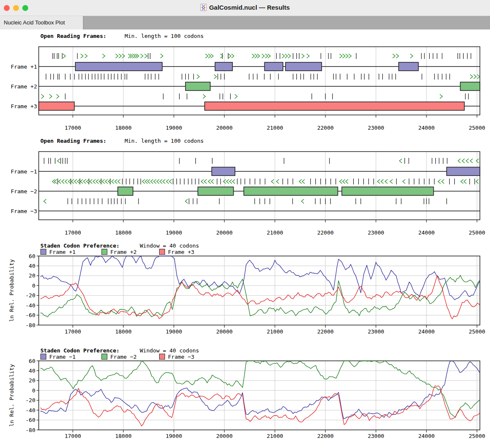 This screenshot has width=490, height=448. What do you see at coordinates (375, 232) in the screenshot?
I see `x-axis-label: 23000` at bounding box center [375, 232].